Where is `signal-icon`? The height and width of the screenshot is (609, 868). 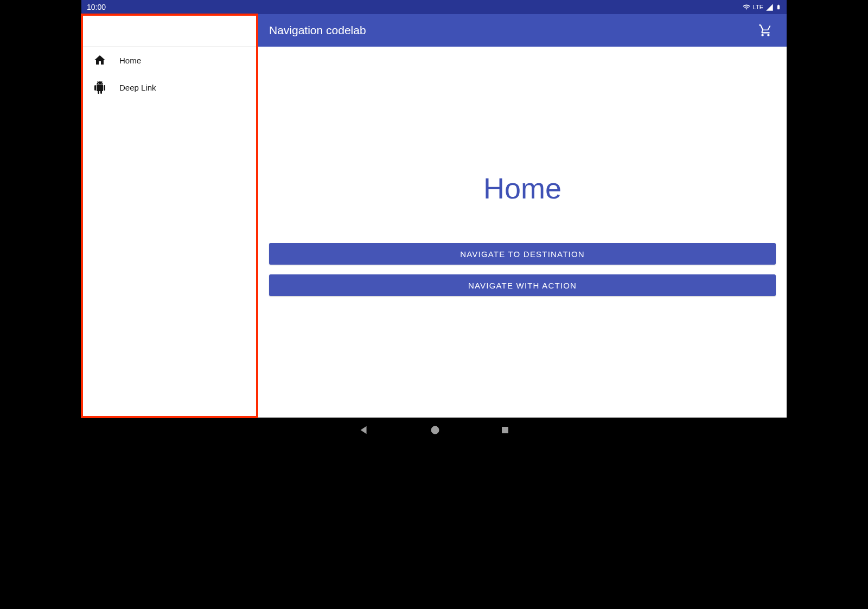
signal-icon is located at coordinates (769, 8).